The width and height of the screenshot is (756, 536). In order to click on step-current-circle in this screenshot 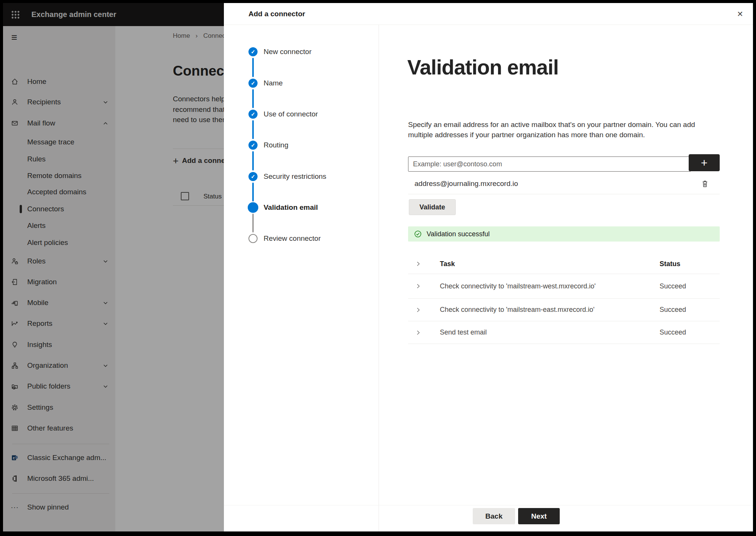, I will do `click(253, 208)`.